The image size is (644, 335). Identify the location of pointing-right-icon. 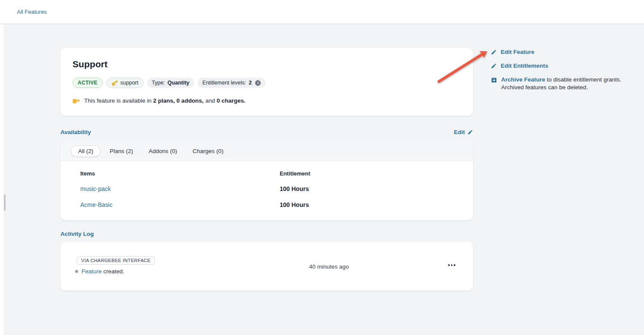
(76, 101).